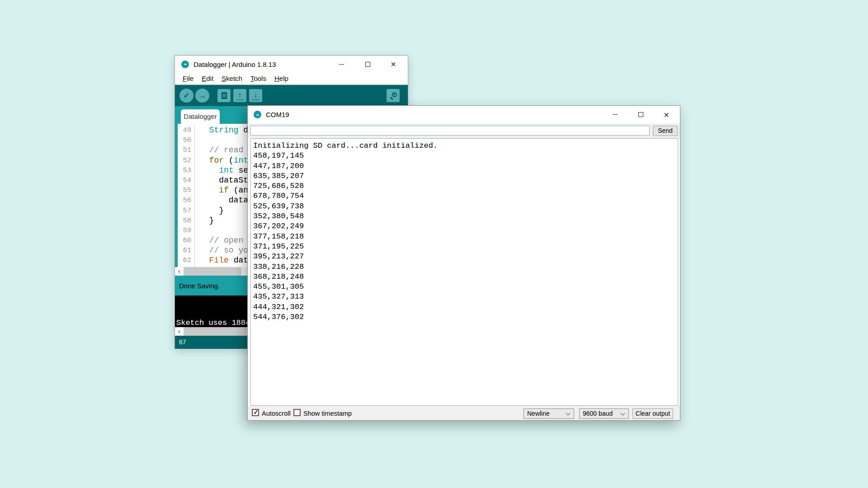 This screenshot has width=868, height=488. Describe the element at coordinates (203, 96) in the screenshot. I see `right-arrow-icon: →` at that location.